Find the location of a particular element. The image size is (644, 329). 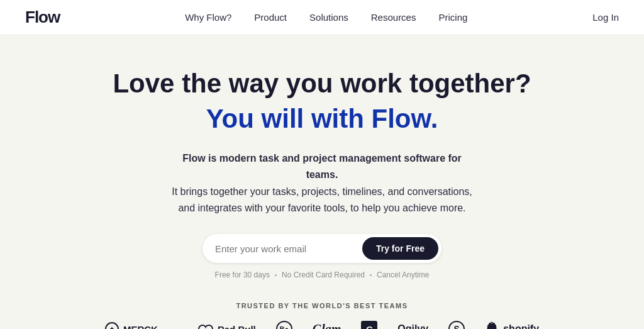

brand-skullcandy: S is located at coordinates (457, 325).